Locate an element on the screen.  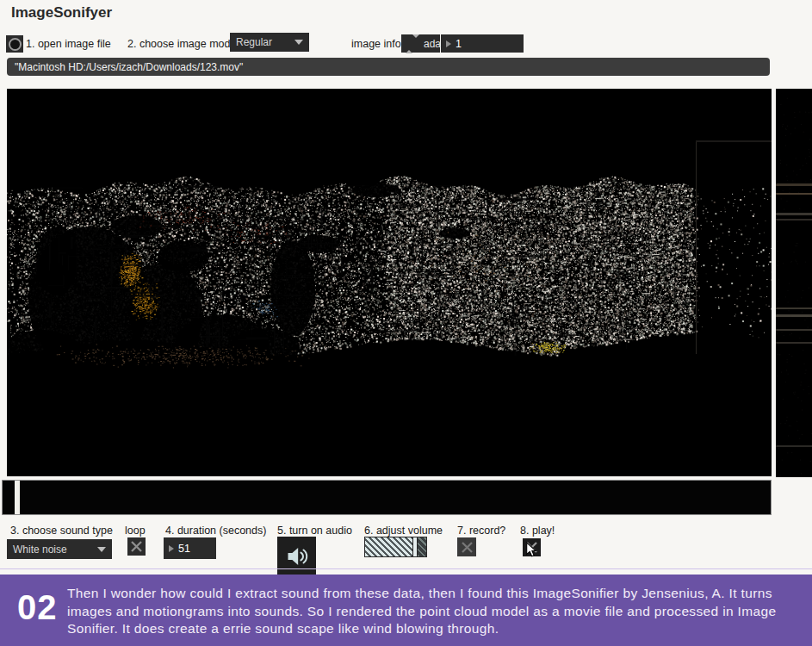
audio-toggle-button is located at coordinates (296, 556).